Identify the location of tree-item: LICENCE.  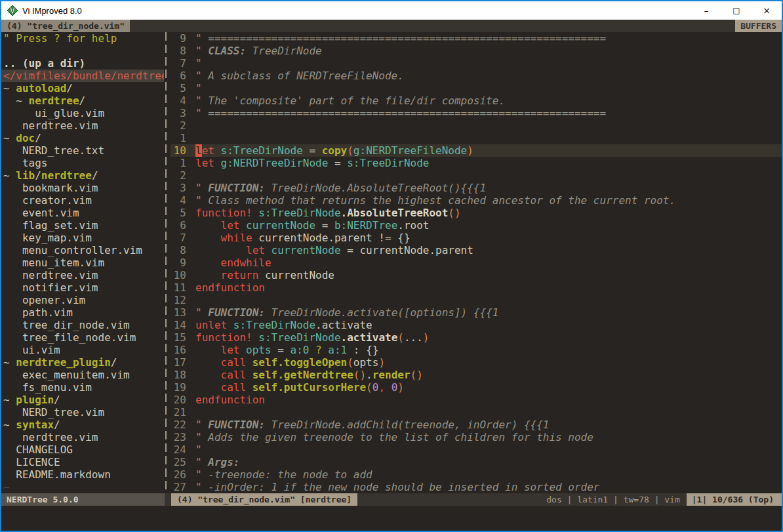
(83, 462).